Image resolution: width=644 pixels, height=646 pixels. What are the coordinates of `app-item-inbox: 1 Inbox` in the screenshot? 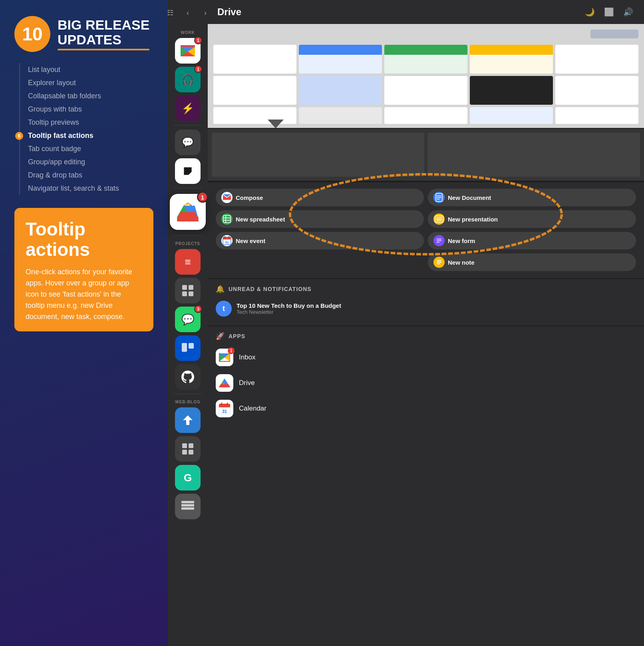 It's located at (426, 357).